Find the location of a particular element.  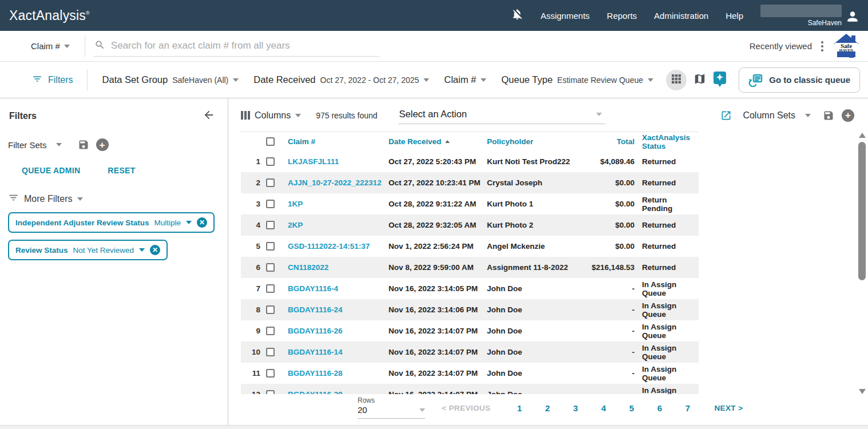

notifications-off-icon is located at coordinates (517, 15).